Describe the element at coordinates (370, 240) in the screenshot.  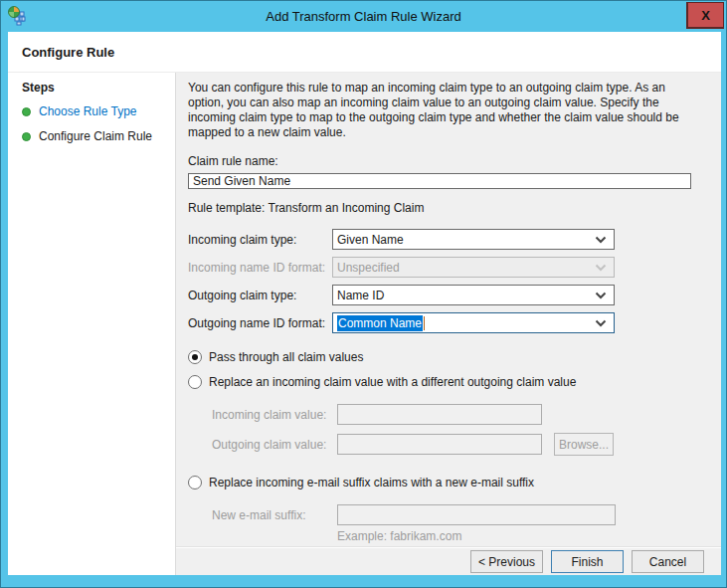
I see `incoming-claim-type-value: Given Name` at that location.